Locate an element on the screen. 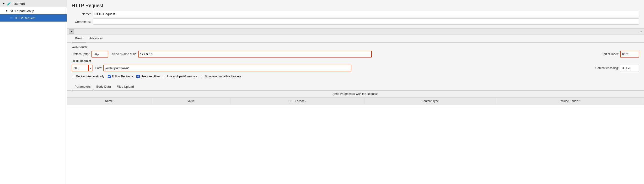 Image resolution: width=644 pixels, height=184 pixels. method-dropdown-btn: ▾ is located at coordinates (90, 68).